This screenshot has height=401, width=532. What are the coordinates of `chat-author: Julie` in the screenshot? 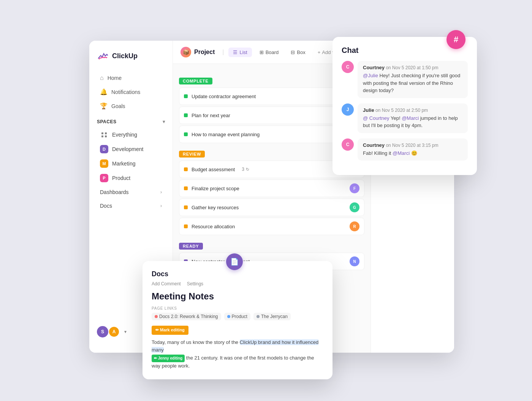 It's located at (369, 110).